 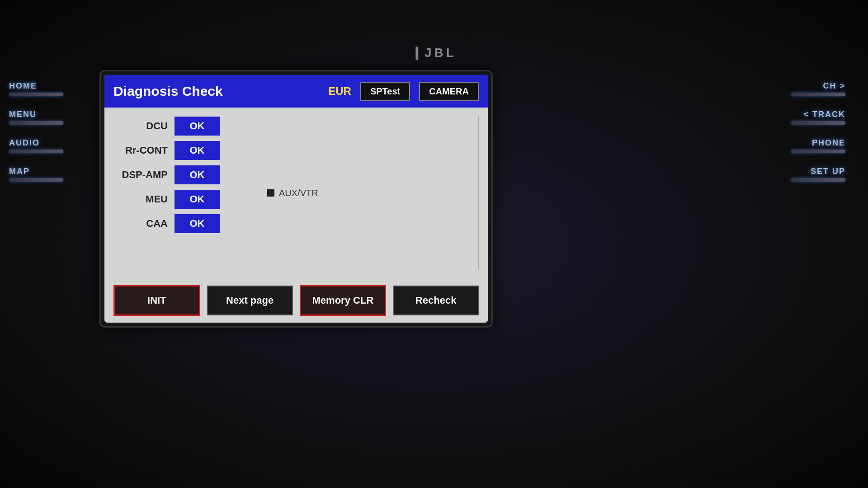 I want to click on track-button: < TRACK, so click(x=818, y=117).